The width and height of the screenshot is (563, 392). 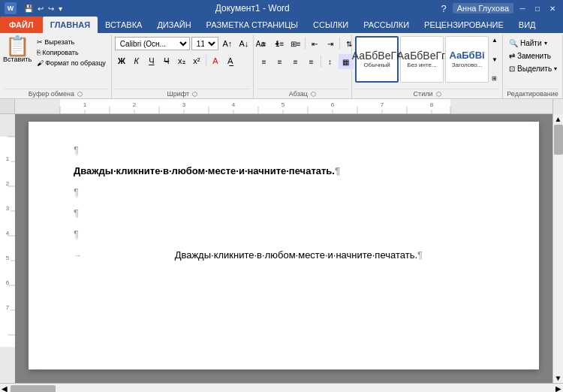 What do you see at coordinates (77, 234) in the screenshot?
I see `para-mark-5: ¶` at bounding box center [77, 234].